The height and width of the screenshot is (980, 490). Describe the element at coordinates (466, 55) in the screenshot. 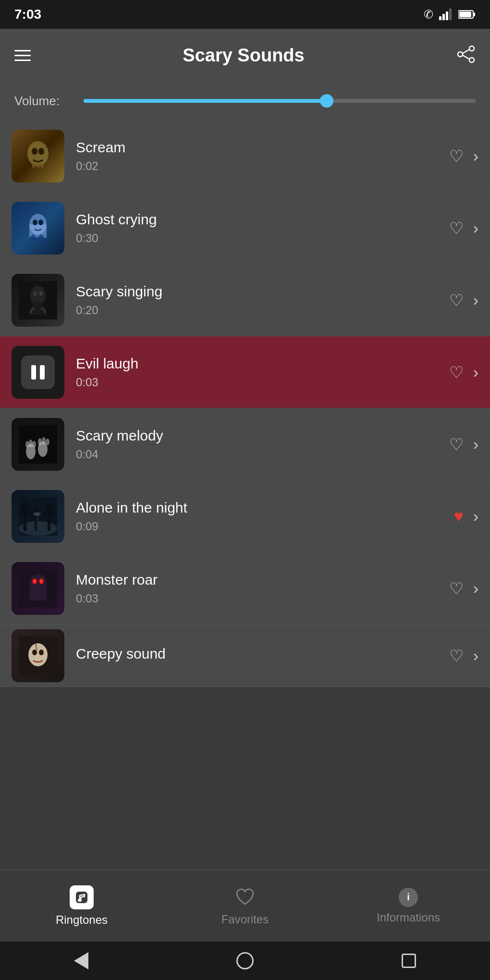

I see `share-button` at that location.